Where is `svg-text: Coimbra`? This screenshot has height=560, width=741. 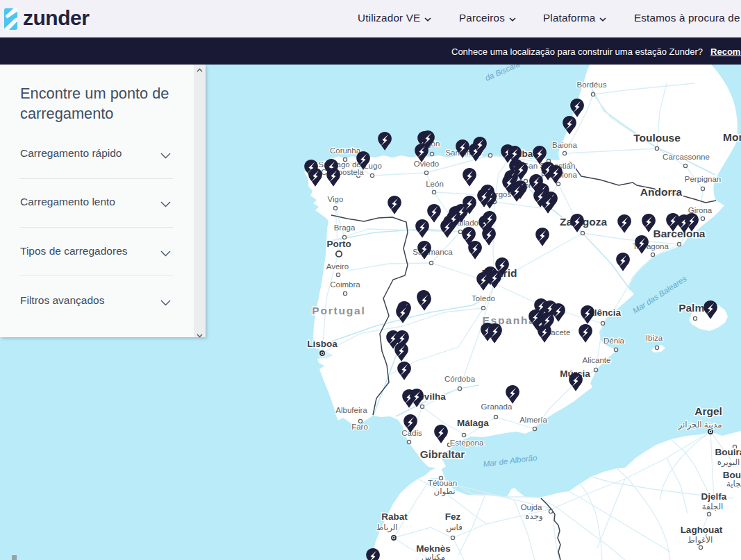 svg-text: Coimbra is located at coordinates (345, 285).